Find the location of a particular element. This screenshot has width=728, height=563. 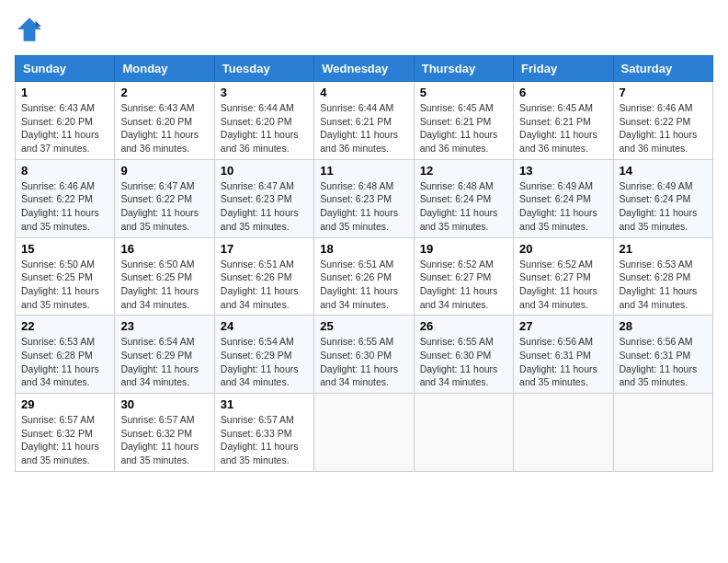

day-number: 2 is located at coordinates (164, 92).